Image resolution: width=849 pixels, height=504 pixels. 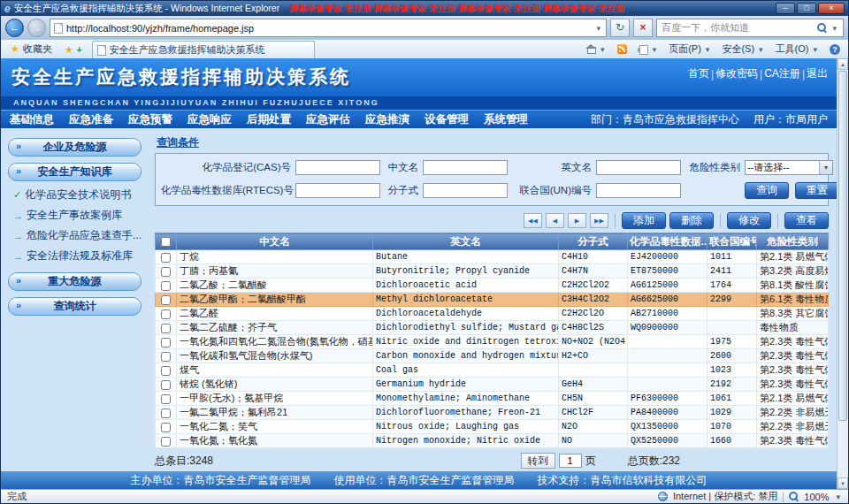 I want to click on table-row: 一甲胺(无水)；氨基甲烷Monomethylamine; Aminomethan…, so click(x=492, y=399).